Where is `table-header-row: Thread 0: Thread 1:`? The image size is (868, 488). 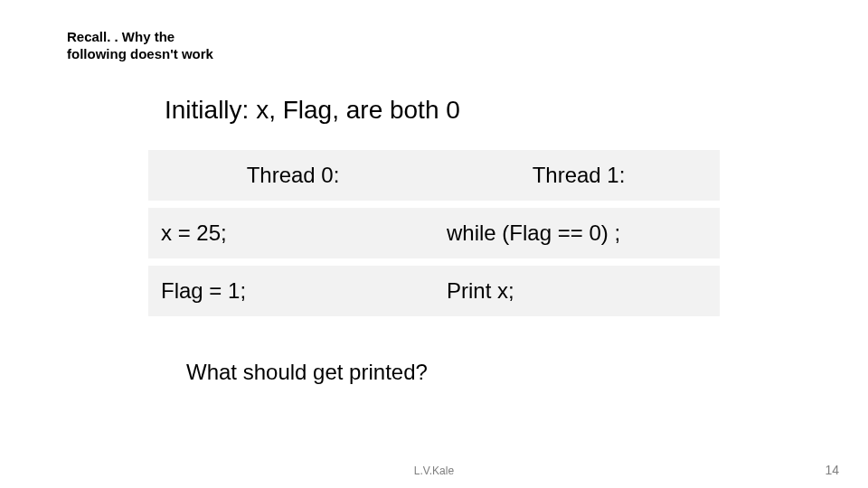 table-header-row: Thread 0: Thread 1: is located at coordinates (434, 175).